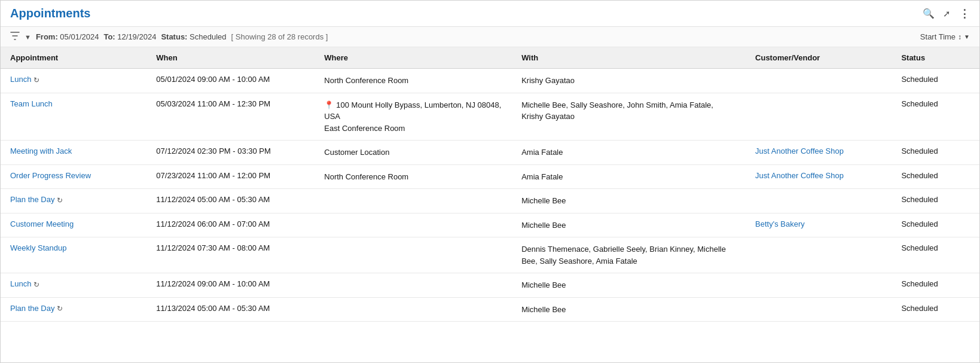 The height and width of the screenshot is (363, 980). What do you see at coordinates (819, 58) in the screenshot?
I see `col-header-customer: Customer/Vendor` at bounding box center [819, 58].